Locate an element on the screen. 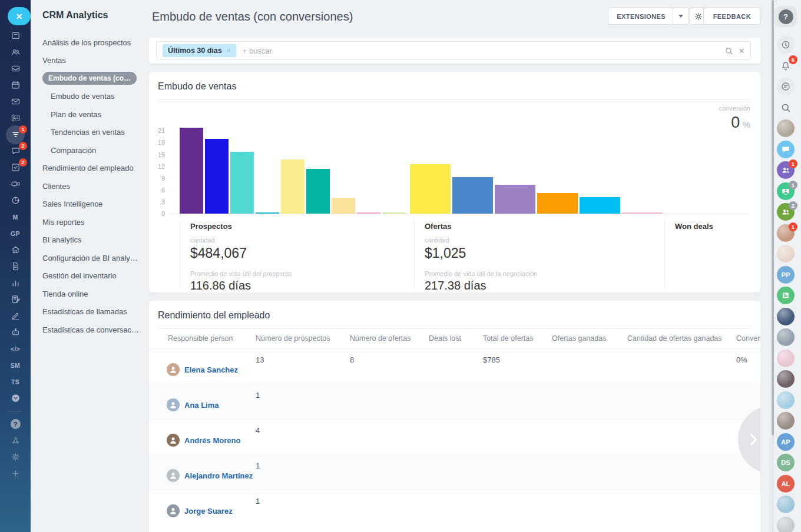 This screenshot has height=532, width=801. sidebar-item: Rendimiento del empleado is located at coordinates (92, 168).